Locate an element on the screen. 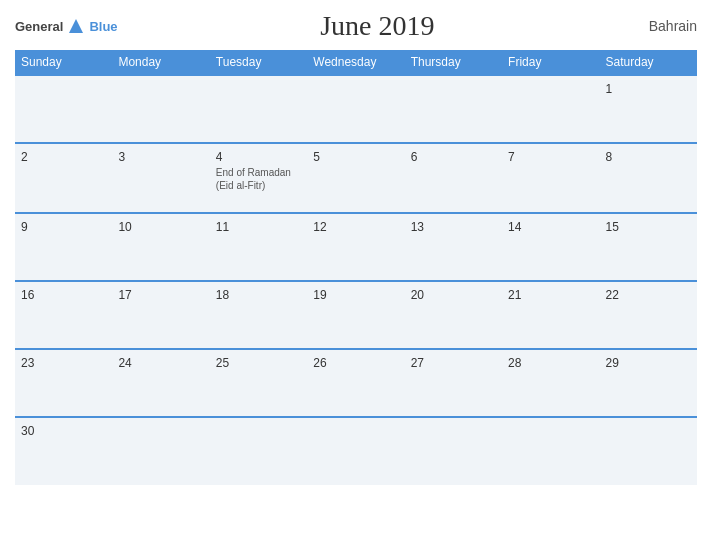 The width and height of the screenshot is (712, 550). day-number: 15 is located at coordinates (648, 227).